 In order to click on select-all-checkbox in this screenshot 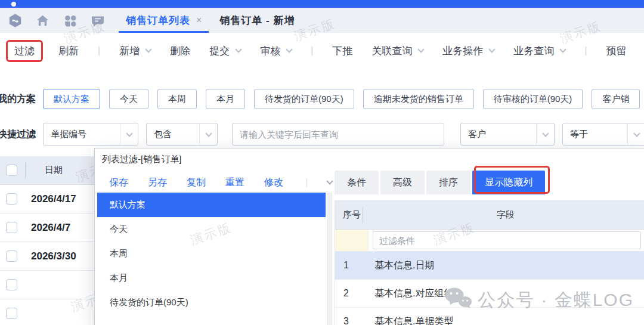, I will do `click(12, 171)`.